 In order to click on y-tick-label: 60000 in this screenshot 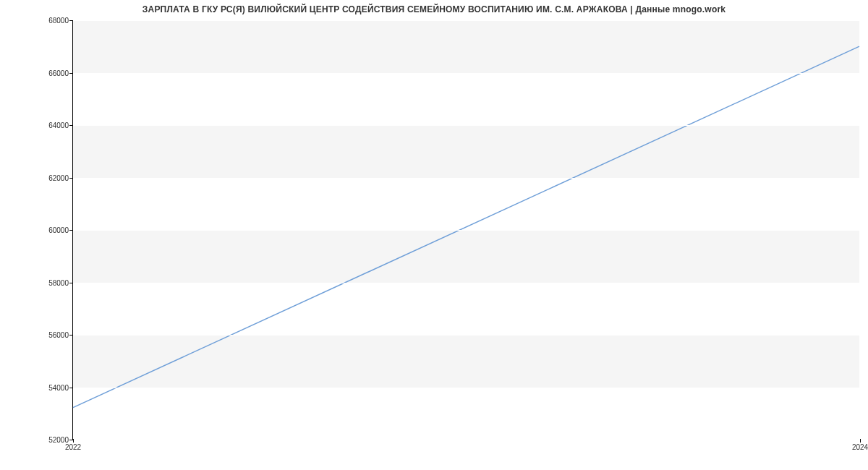, I will do `click(59, 230)`.